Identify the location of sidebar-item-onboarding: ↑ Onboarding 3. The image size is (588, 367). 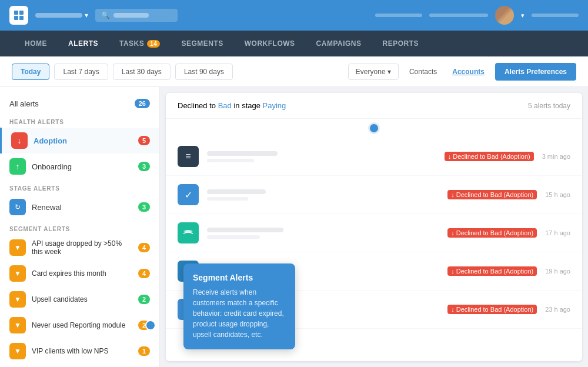
(80, 166).